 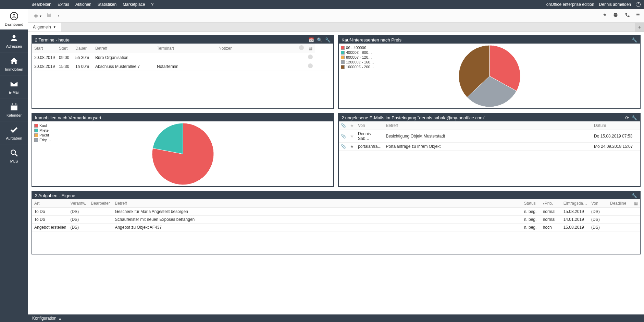 What do you see at coordinates (84, 4) in the screenshot?
I see `menu-aktionen: Aktionen` at bounding box center [84, 4].